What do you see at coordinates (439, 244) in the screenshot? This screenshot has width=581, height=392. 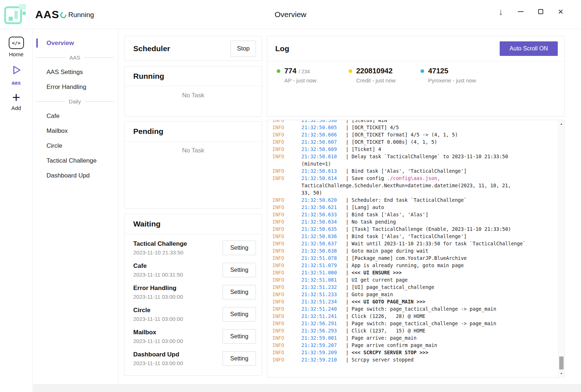 I see `log-message-segment: Wait until 2023-11-10 21:33:50 for task …` at bounding box center [439, 244].